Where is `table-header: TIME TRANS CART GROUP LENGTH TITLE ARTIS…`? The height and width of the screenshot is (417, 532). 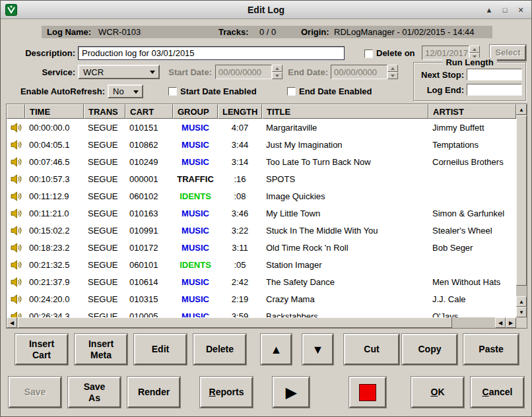 table-header: TIME TRANS CART GROUP LENGTH TITLE ARTIS… is located at coordinates (261, 112).